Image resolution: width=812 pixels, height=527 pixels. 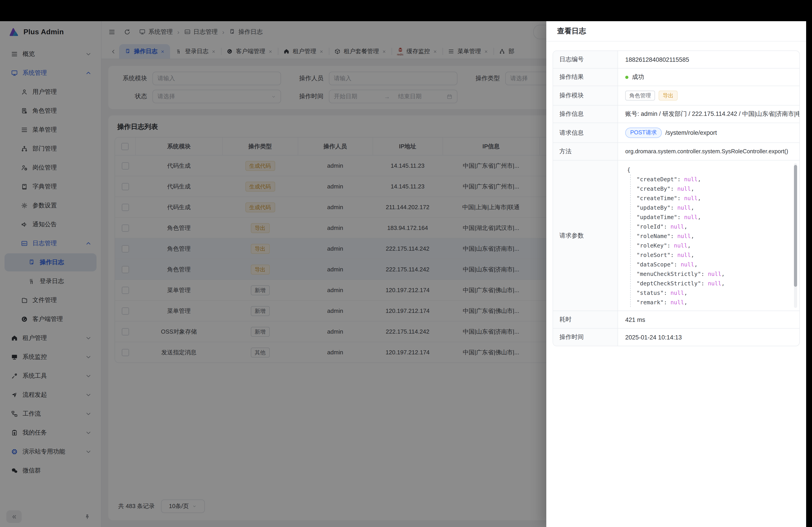 I want to click on method-row: 方法 org.dromara.system.controller.system.…, so click(x=676, y=151).